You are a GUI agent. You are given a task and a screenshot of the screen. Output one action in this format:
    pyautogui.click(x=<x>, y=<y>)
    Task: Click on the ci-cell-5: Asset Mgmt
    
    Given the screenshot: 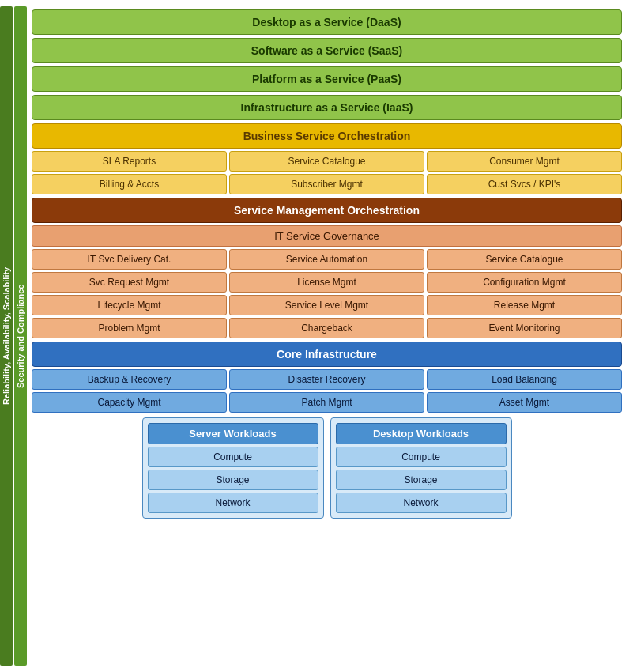 What is the action you would take?
    pyautogui.click(x=525, y=402)
    